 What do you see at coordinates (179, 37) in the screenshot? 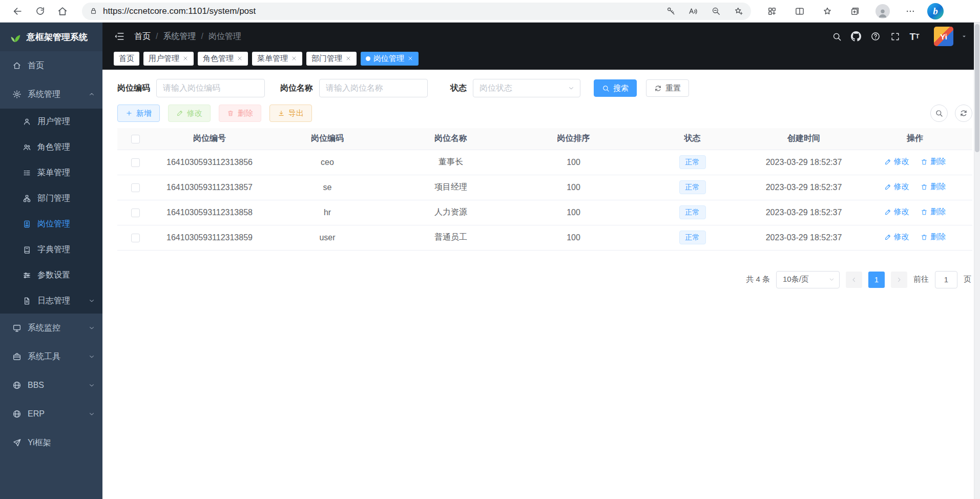
I see `breadcrumb-system: 系统管理` at bounding box center [179, 37].